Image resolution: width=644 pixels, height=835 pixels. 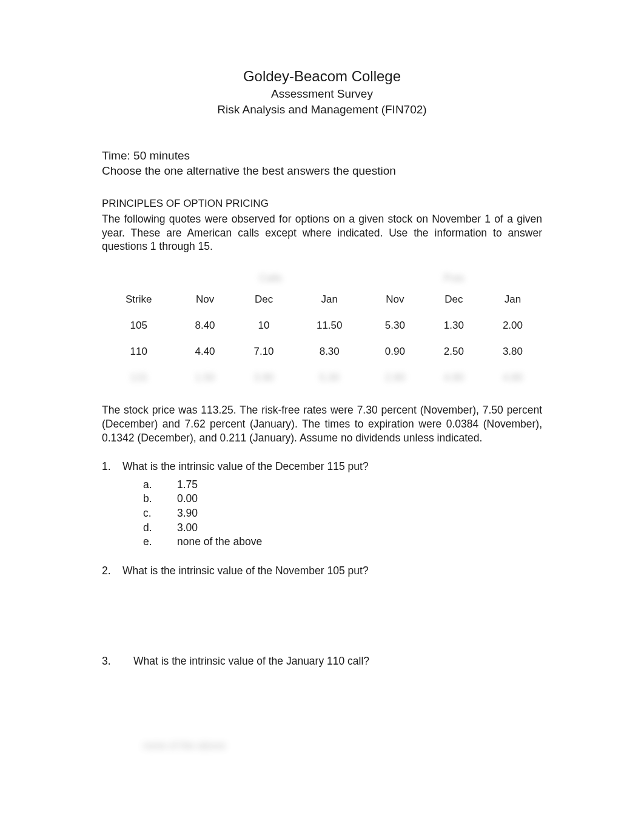 What do you see at coordinates (332, 467) in the screenshot?
I see `question-text: What is the intrinsic value of the Decem…` at bounding box center [332, 467].